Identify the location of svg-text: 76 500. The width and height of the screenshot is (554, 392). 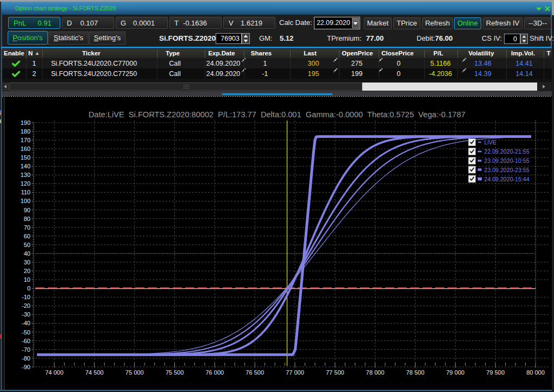
(255, 372).